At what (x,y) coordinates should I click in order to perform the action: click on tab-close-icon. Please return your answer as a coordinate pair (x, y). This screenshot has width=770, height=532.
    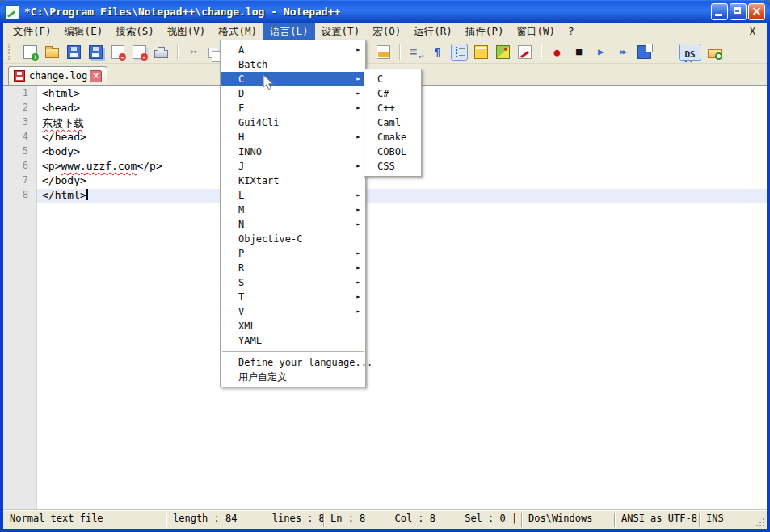
    Looking at the image, I should click on (95, 76).